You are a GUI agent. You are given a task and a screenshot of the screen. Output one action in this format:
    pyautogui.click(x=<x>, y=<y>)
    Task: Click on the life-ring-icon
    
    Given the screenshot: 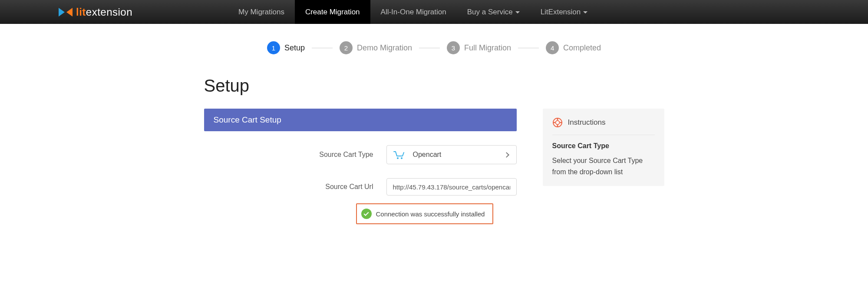 What is the action you would take?
    pyautogui.click(x=558, y=123)
    